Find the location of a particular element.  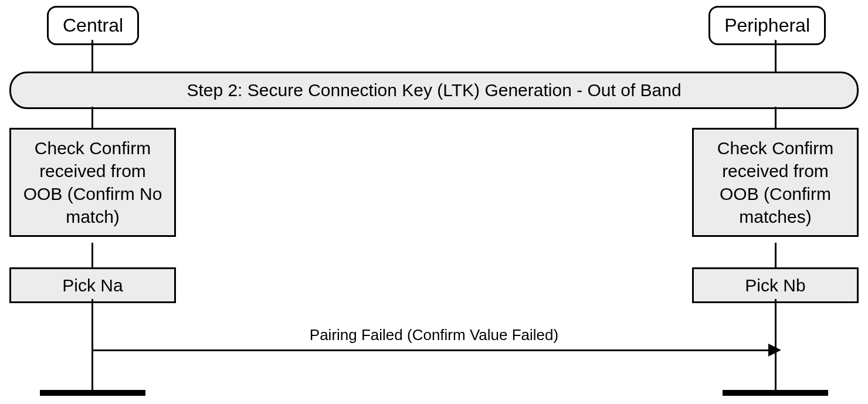

actor-central: Central is located at coordinates (93, 26).